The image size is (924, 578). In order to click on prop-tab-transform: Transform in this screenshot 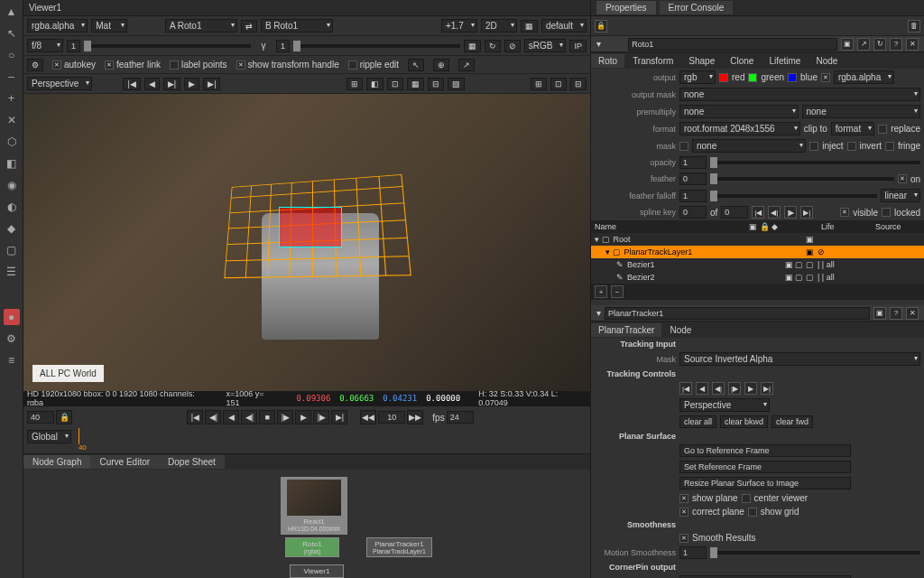, I will do `click(653, 61)`.